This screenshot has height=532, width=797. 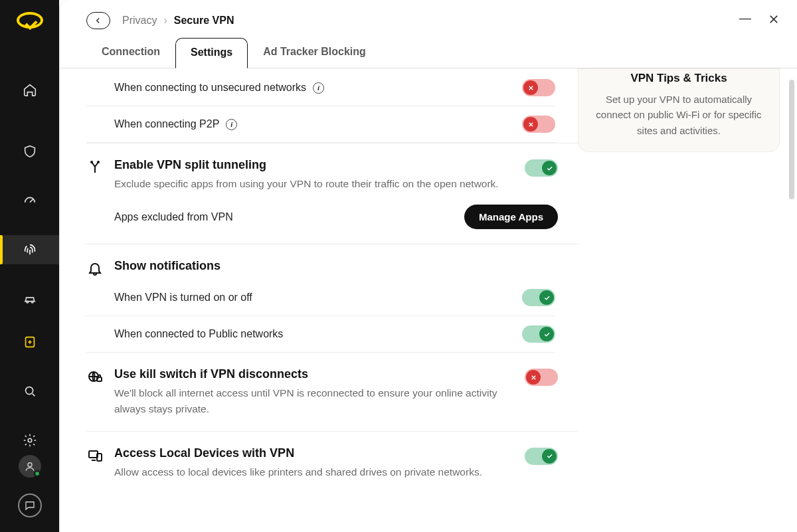 I want to click on gauge-icon, so click(x=30, y=201).